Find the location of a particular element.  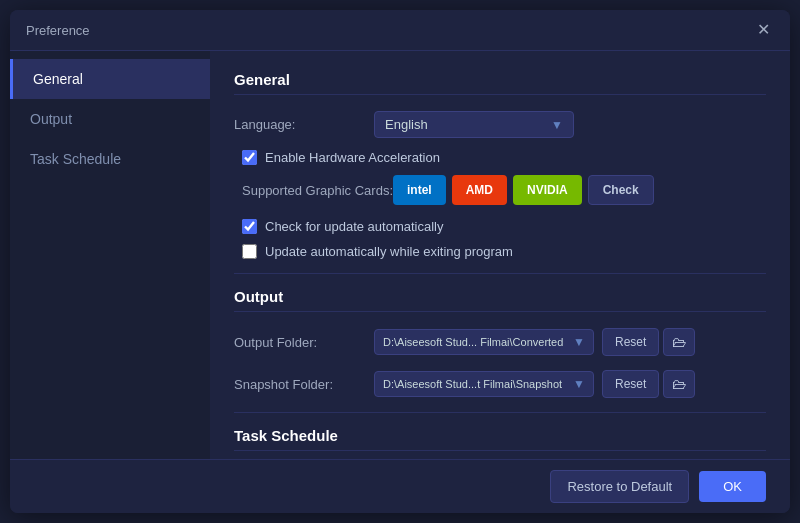

snapshot-folder-dropdown: D:\Aiseesoft Stud...t Filmai\Snapshot ▼ is located at coordinates (484, 384).